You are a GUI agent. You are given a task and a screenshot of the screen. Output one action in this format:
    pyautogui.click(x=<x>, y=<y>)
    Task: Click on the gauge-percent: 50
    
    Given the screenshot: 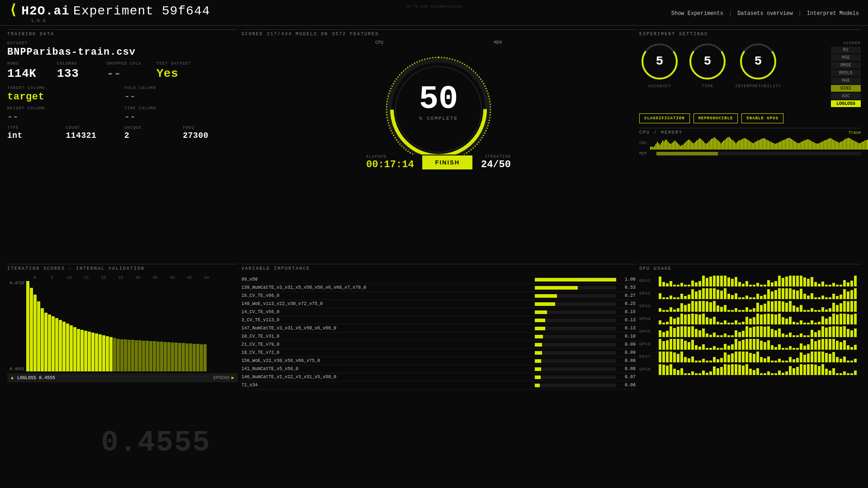 What is the action you would take?
    pyautogui.click(x=439, y=99)
    